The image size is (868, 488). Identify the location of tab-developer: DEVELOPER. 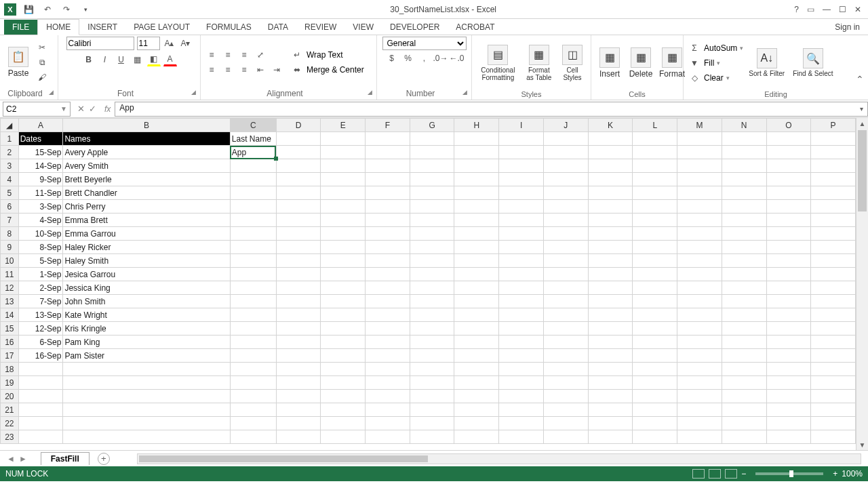
(415, 27).